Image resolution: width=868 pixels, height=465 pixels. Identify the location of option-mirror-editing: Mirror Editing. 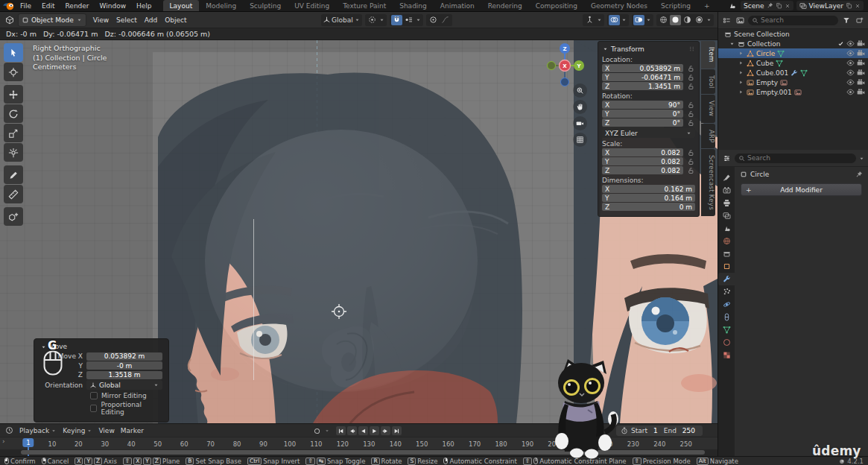
(127, 396).